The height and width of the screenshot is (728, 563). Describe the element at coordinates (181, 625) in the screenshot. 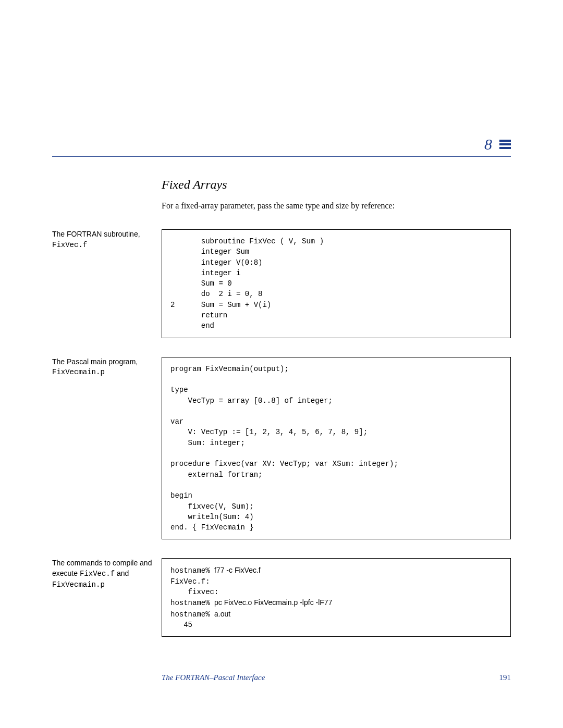

I see `output-line: 45` at that location.